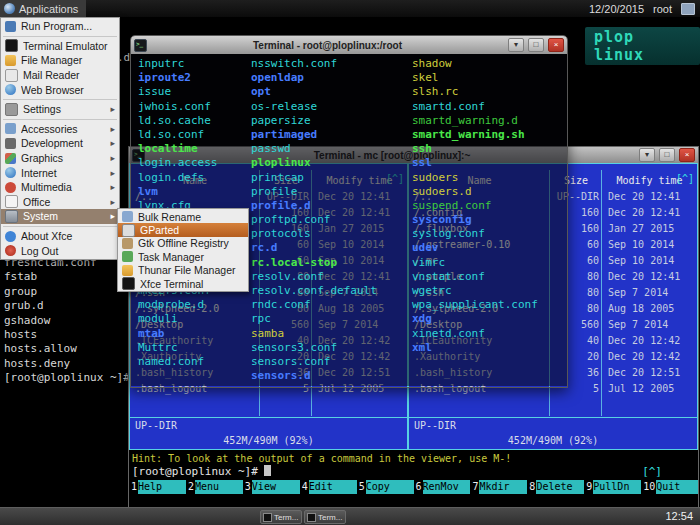  I want to click on fkey-number: 9, so click(588, 487).